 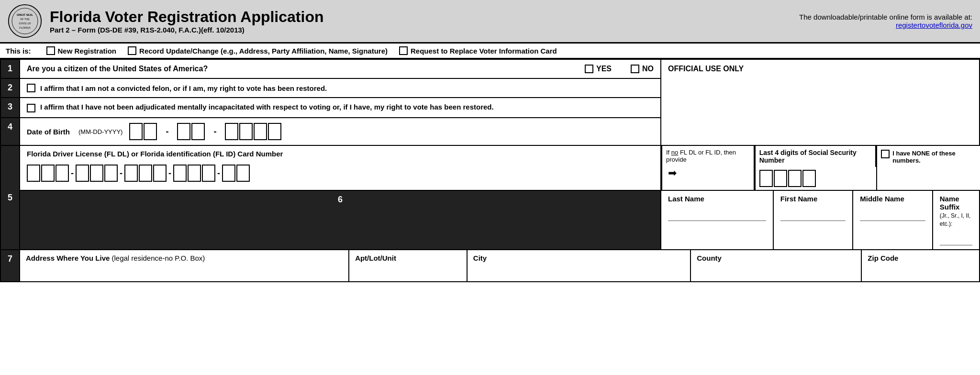 I want to click on name-suffix-input, so click(x=956, y=238).